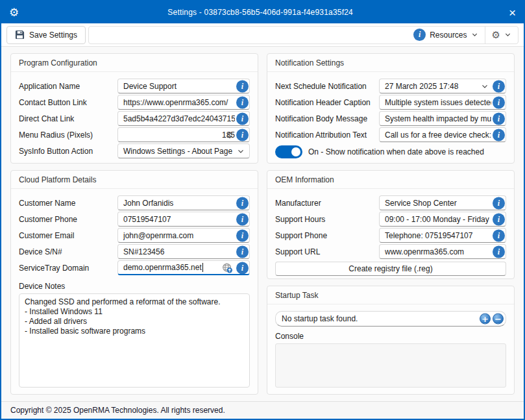 Image resolution: width=525 pixels, height=420 pixels. I want to click on group-notification-settings: Notification Settings Next Schedule Noti…, so click(391, 108).